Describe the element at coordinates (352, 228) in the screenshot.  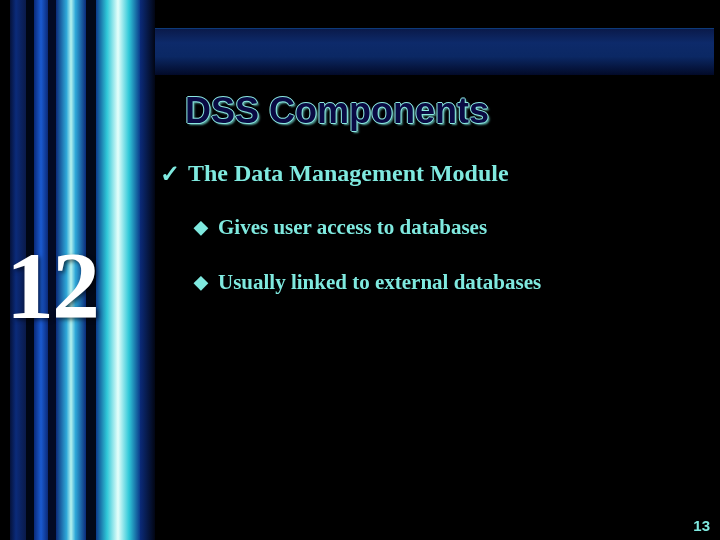
I see `bullet-level2-text: Gives user access to databases` at that location.